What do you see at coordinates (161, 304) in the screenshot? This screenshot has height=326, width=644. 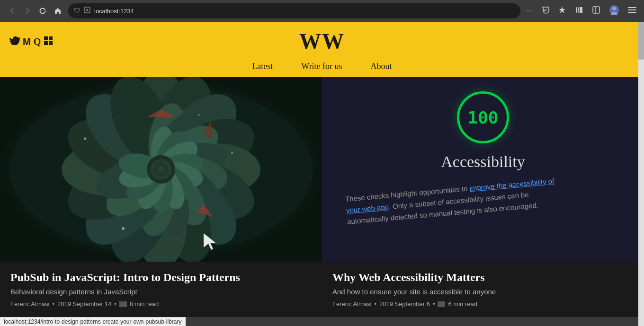 I see `article-meta-1: Ferenc Almasi • 2019 September 14 • 8 mi…` at bounding box center [161, 304].